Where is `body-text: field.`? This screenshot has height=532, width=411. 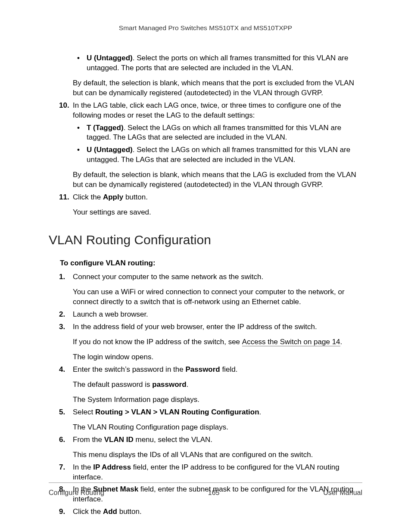 body-text: field. is located at coordinates (229, 370).